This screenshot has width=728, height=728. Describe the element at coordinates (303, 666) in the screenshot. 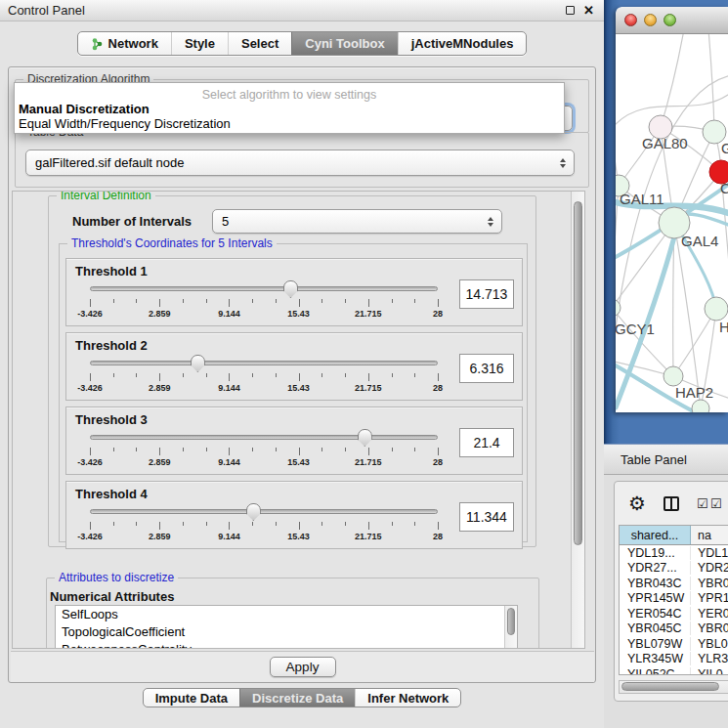

I see `apply-button: Apply` at that location.